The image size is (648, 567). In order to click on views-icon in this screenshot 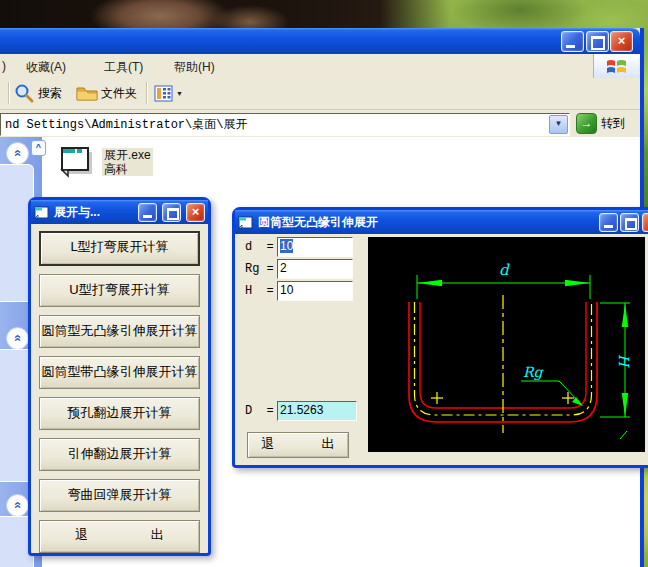, I will do `click(164, 94)`.